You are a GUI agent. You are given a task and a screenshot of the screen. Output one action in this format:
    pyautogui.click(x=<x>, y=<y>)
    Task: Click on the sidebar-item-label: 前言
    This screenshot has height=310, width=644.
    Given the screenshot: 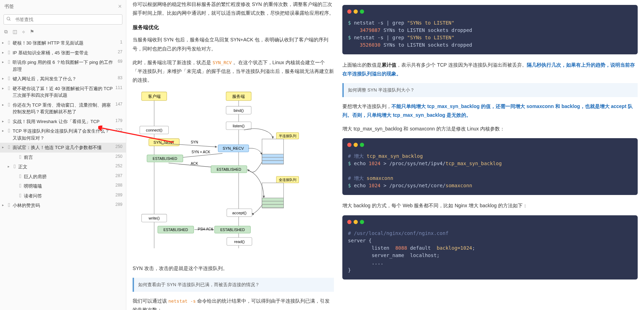 What is the action you would take?
    pyautogui.click(x=69, y=157)
    